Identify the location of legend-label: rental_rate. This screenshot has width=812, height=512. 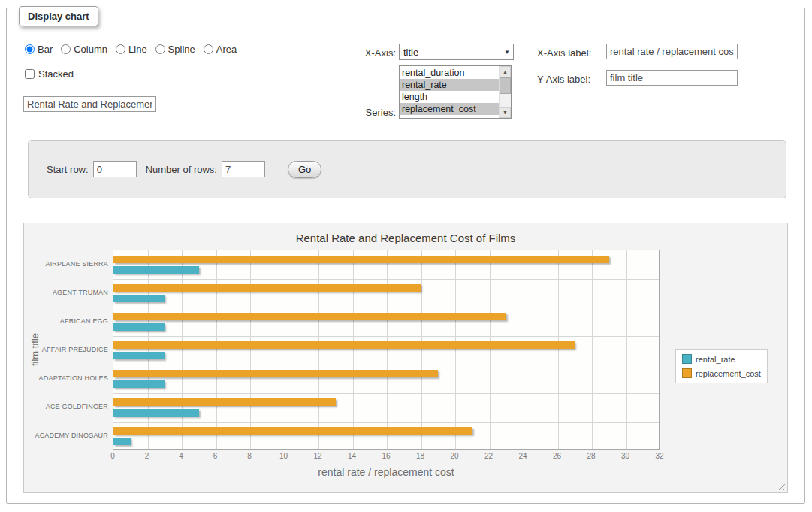
(715, 359).